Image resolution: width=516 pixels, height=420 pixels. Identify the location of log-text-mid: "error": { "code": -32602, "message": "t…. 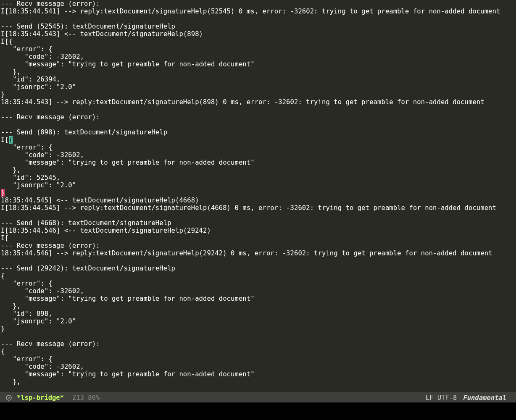
(128, 166).